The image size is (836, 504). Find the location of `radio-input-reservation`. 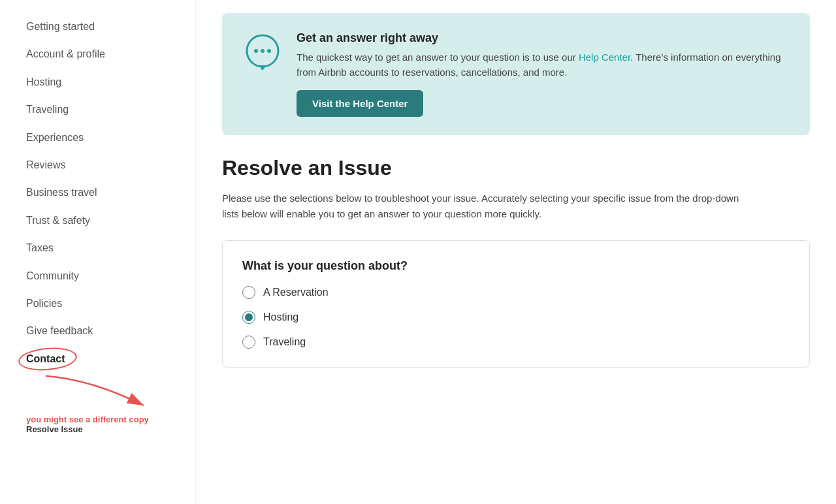

radio-input-reservation is located at coordinates (249, 292).